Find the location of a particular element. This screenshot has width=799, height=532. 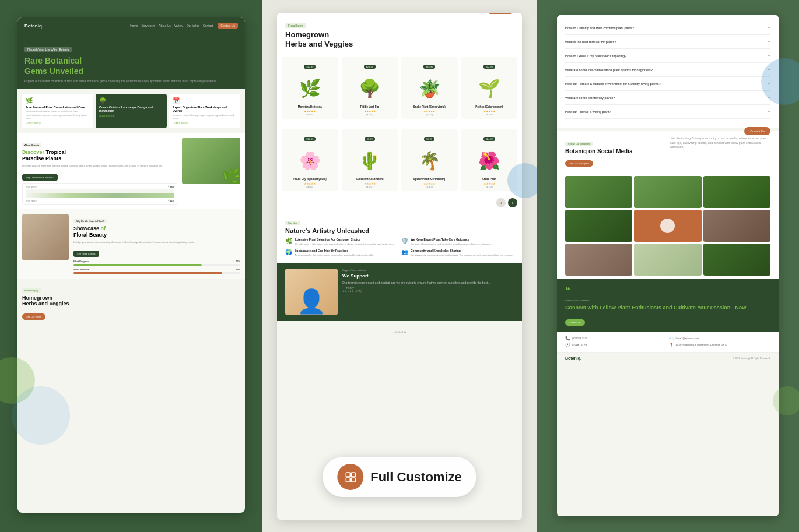

plant-rating-2: (4.5/5) is located at coordinates (429, 114).